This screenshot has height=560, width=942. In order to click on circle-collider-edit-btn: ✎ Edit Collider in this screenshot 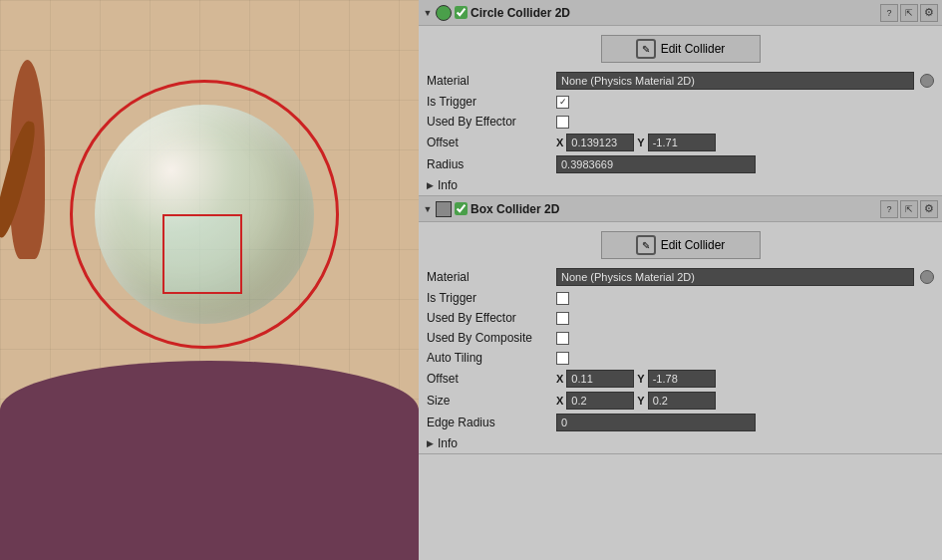, I will do `click(681, 49)`.